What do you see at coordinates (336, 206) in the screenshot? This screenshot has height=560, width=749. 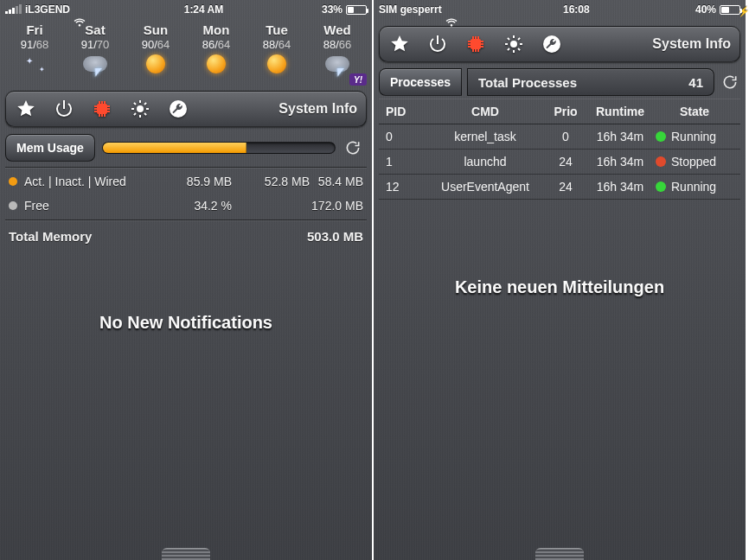 I see `mem-free-val: 172.0 MB` at bounding box center [336, 206].